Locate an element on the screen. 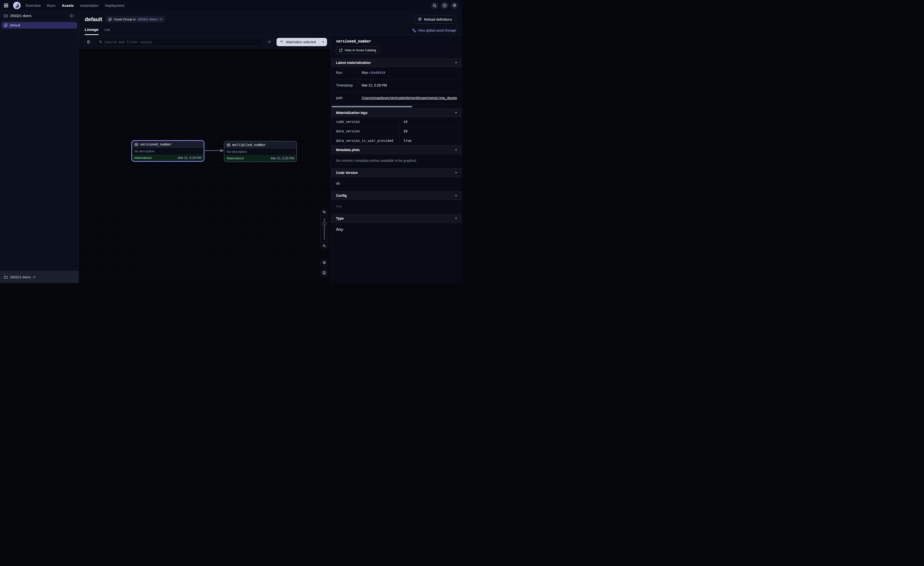 Image resolution: width=924 pixels, height=566 pixels. expand-panel-button is located at coordinates (89, 42).